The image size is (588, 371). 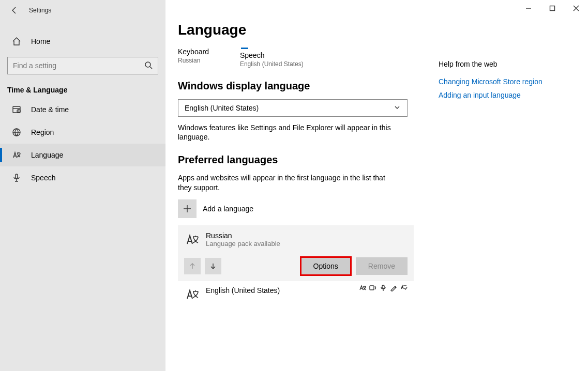 What do you see at coordinates (552, 8) in the screenshot?
I see `maximize-button` at bounding box center [552, 8].